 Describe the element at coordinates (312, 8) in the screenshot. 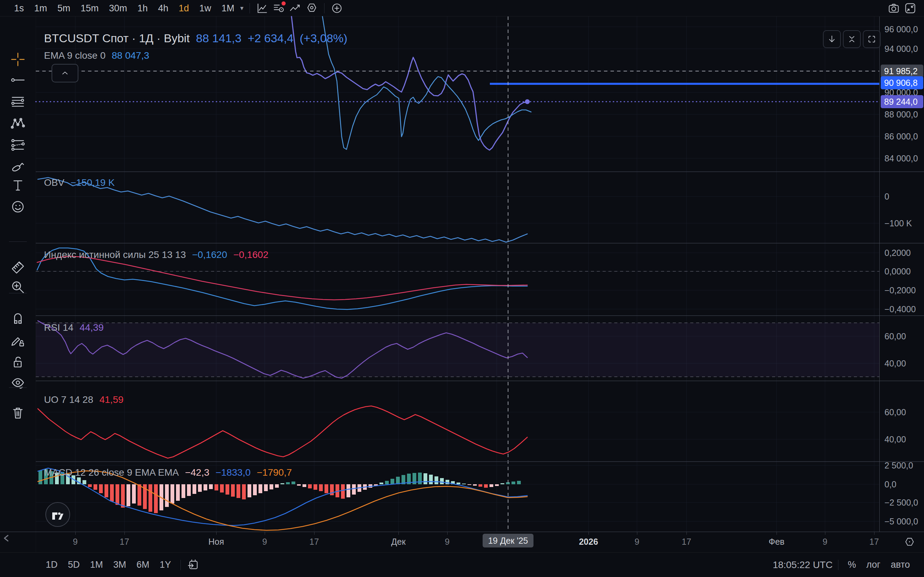

I see `indicator-templates-button` at that location.